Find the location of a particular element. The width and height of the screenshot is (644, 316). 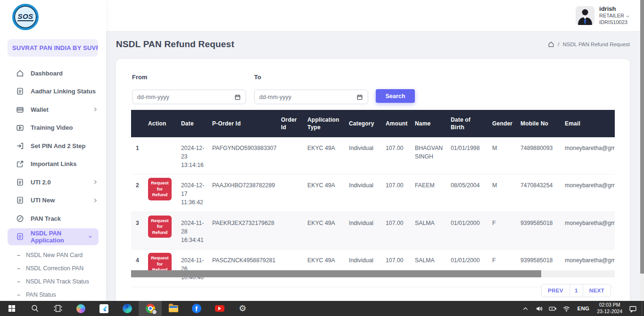

show-desktop-button is located at coordinates (643, 308).